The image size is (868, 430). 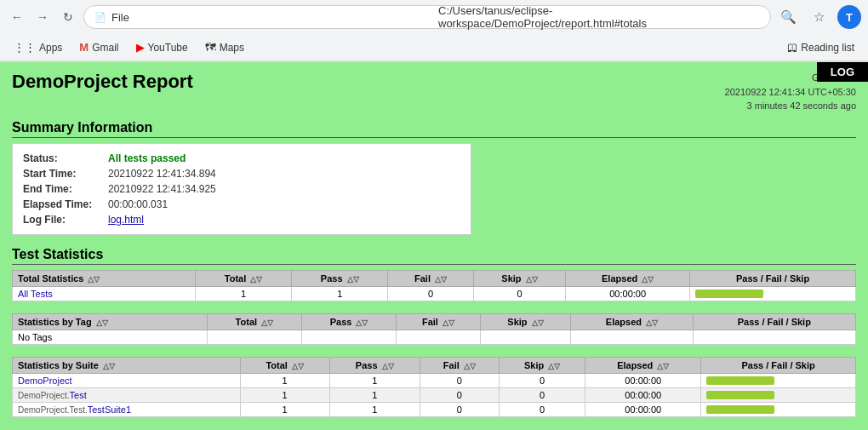 What do you see at coordinates (106, 48) in the screenshot?
I see `bookmark-gmail-label: Gmail` at bounding box center [106, 48].